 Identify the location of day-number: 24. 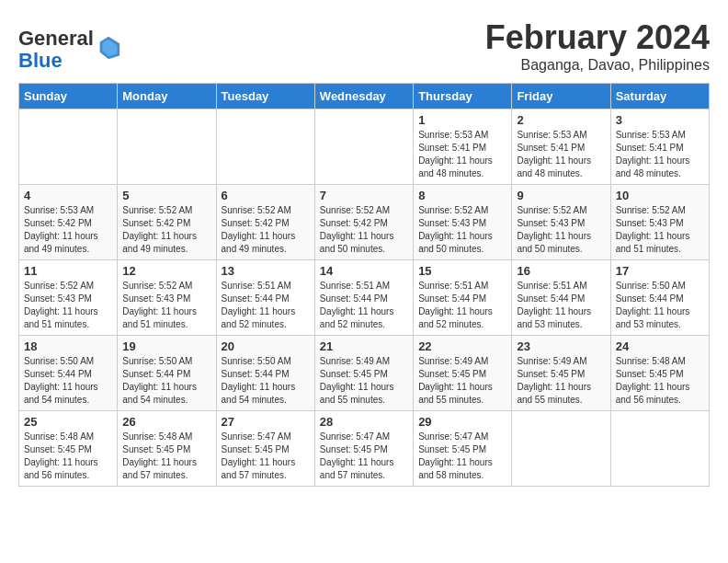
(660, 346).